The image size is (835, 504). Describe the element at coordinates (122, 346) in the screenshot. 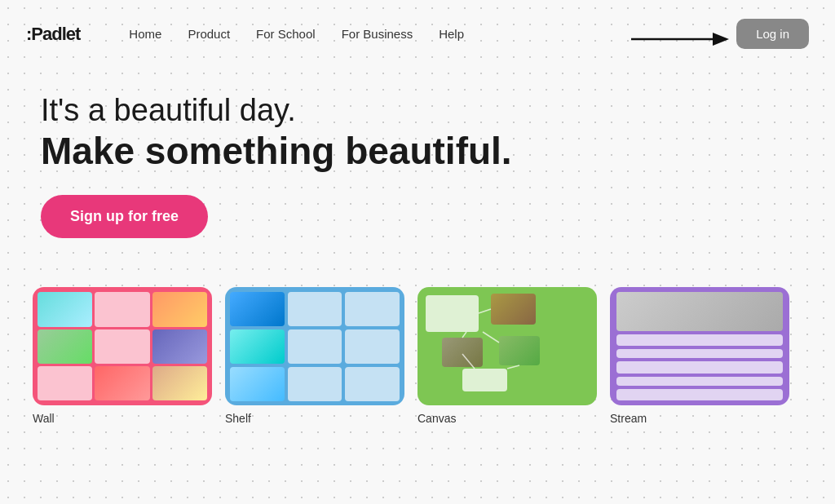

I see `wall-inner` at that location.